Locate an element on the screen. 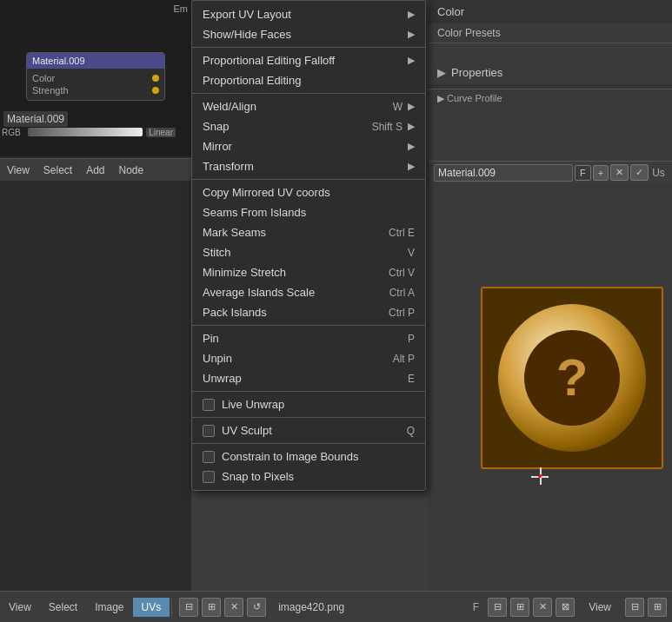  rgb-row: RGB Linear is located at coordinates (89, 132).